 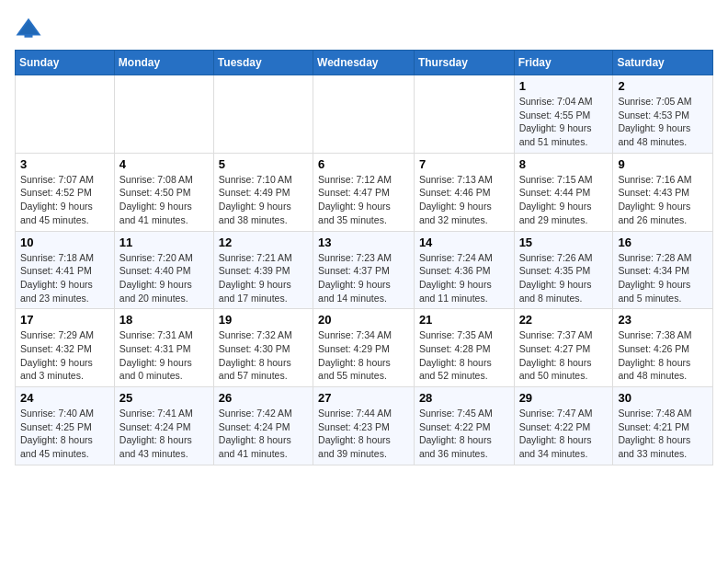 What do you see at coordinates (663, 355) in the screenshot?
I see `day-detail: Sunrise: 7:38 AM Sunset: 4:26 PM Dayligh…` at bounding box center [663, 355].